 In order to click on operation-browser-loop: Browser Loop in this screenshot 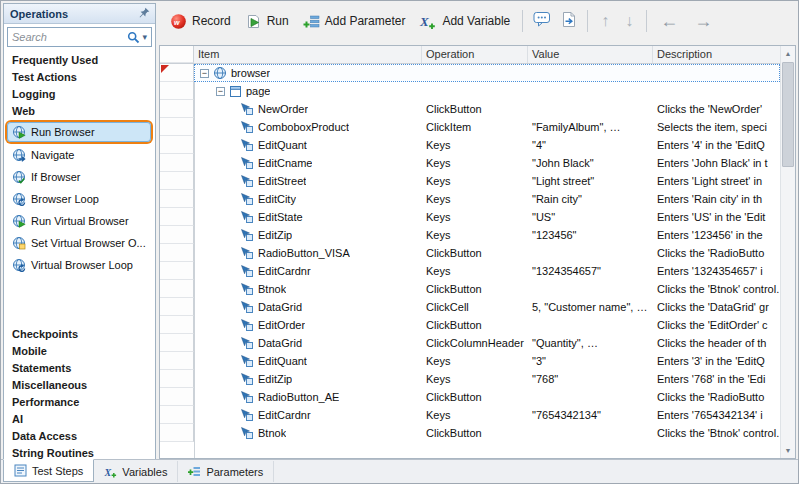, I will do `click(80, 199)`.